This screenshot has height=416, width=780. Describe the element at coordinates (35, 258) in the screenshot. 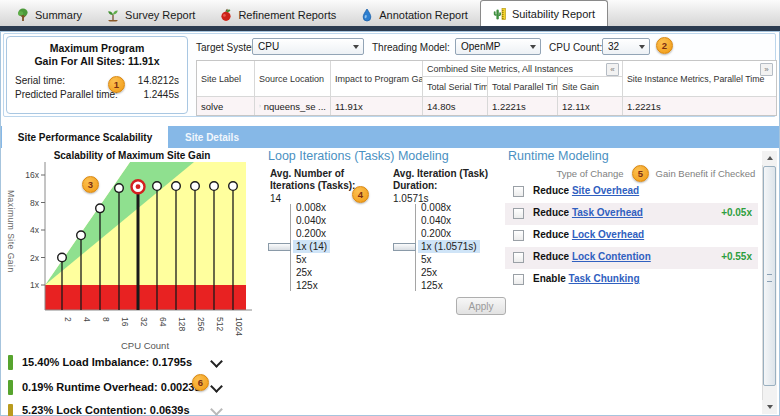

I see `svg-text: 2x` at that location.